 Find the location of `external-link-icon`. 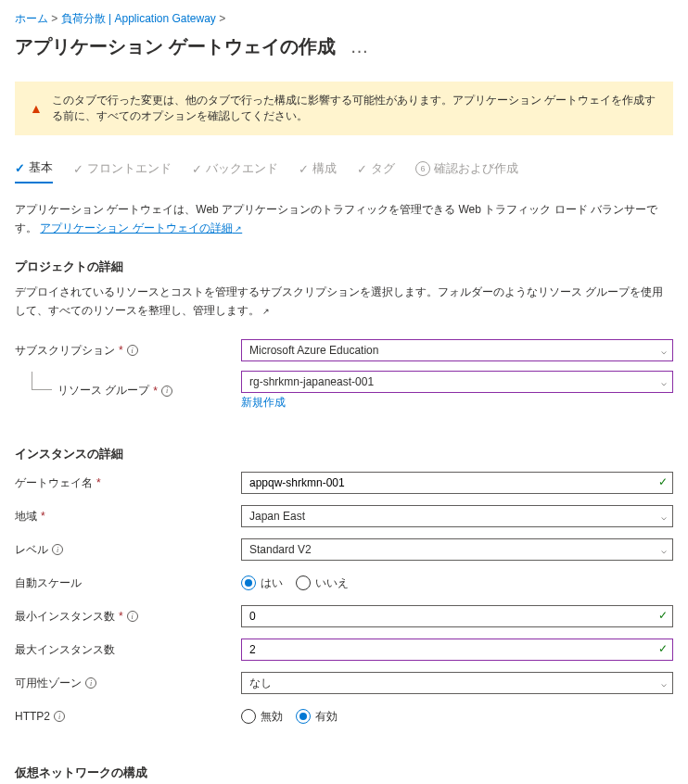

external-link-icon is located at coordinates (266, 310).